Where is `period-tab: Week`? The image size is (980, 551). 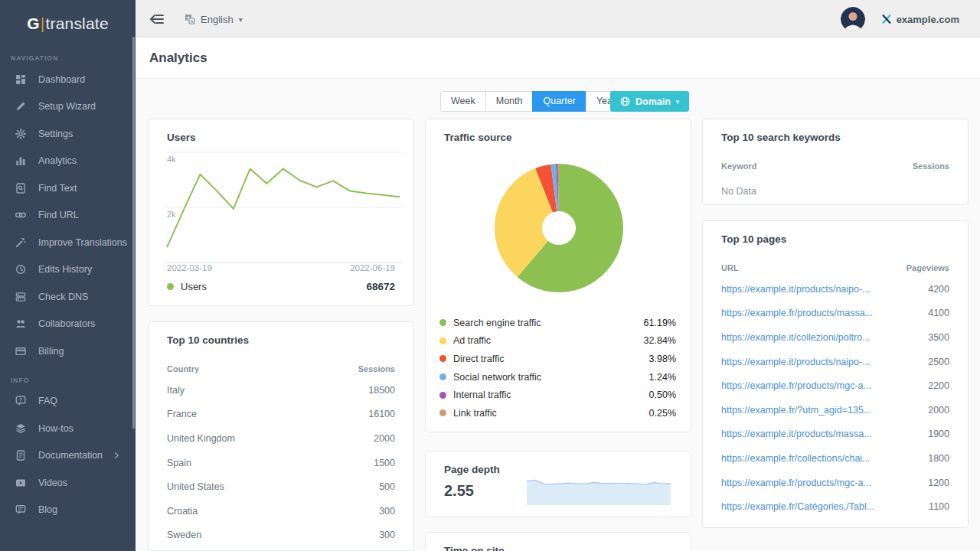
period-tab: Week is located at coordinates (463, 101).